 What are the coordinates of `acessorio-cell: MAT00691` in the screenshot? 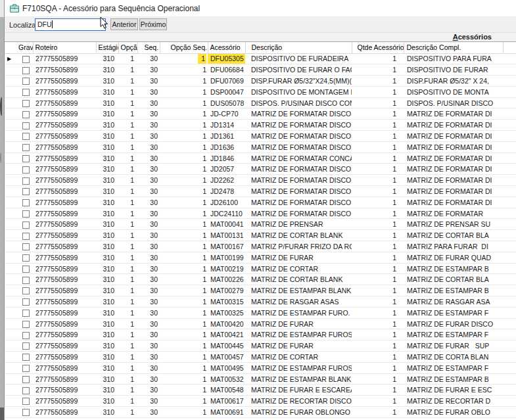 It's located at (226, 413).